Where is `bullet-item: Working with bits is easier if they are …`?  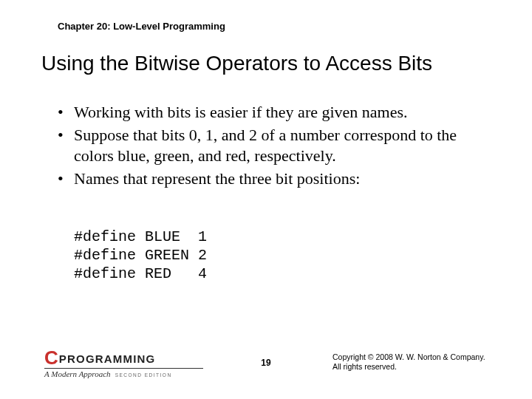
bullet-item: Working with bits is easier if they are … is located at coordinates (273, 112).